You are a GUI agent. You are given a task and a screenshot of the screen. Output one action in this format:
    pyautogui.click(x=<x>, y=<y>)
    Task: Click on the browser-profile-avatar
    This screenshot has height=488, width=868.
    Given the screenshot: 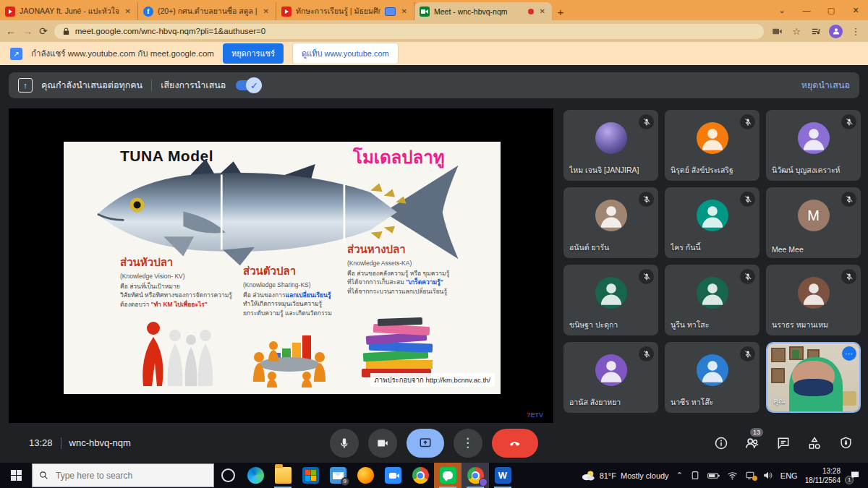 What is the action you would take?
    pyautogui.click(x=836, y=32)
    